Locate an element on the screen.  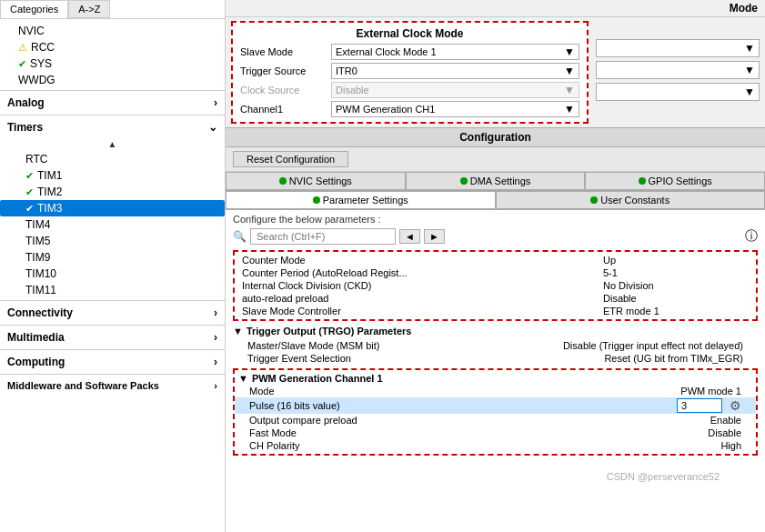
right-dropdown-3: ▼ is located at coordinates (678, 92).